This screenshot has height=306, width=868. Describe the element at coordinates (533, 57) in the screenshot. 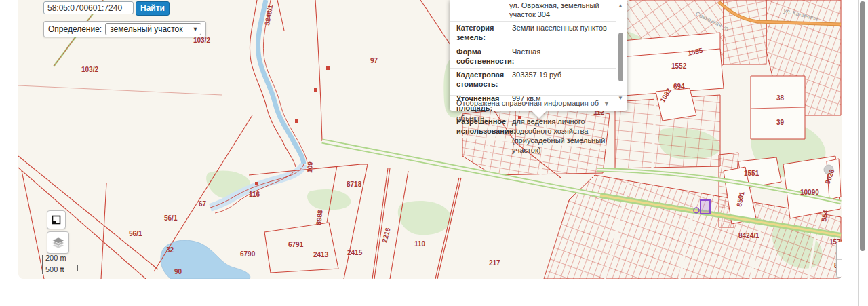

I see `popup-row: Форма собственности: Частная` at that location.